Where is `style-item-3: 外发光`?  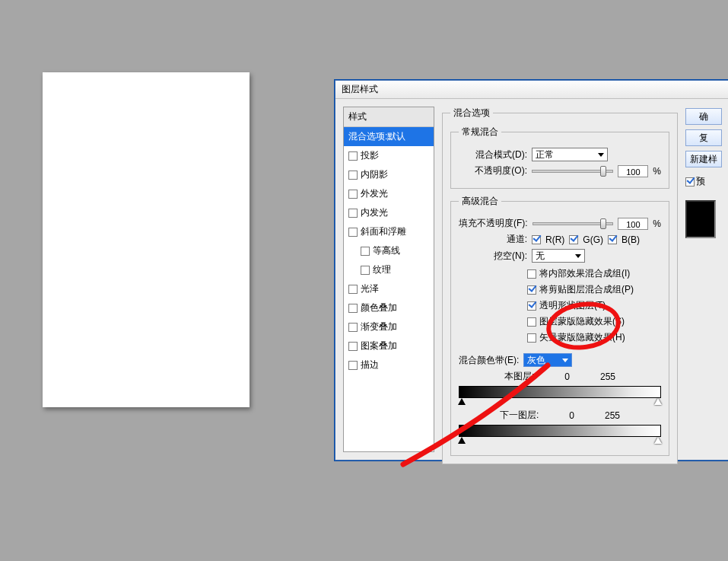 style-item-3: 外发光 is located at coordinates (389, 193).